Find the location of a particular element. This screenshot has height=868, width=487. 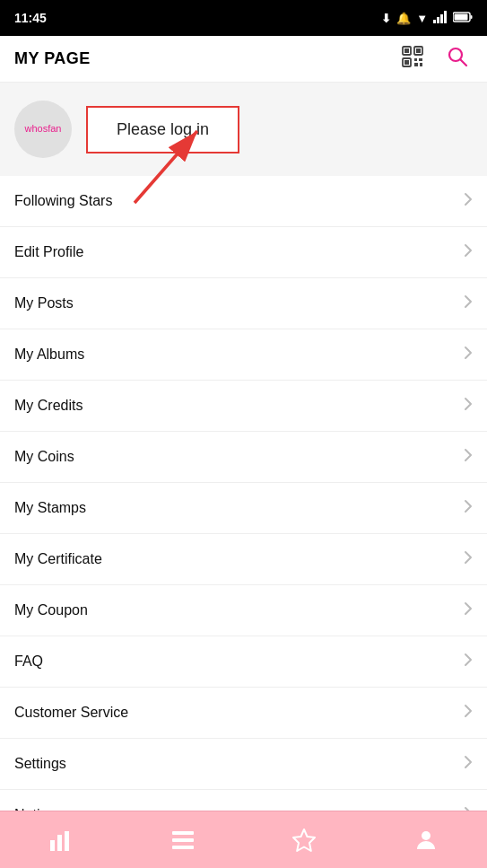

menu-item-following-stars: Following Stars is located at coordinates (244, 201).